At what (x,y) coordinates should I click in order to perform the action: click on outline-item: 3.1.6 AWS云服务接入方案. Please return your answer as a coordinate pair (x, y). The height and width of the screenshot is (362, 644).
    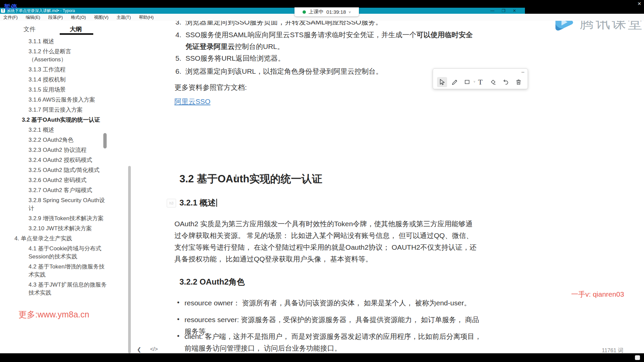
    Looking at the image, I should click on (68, 100).